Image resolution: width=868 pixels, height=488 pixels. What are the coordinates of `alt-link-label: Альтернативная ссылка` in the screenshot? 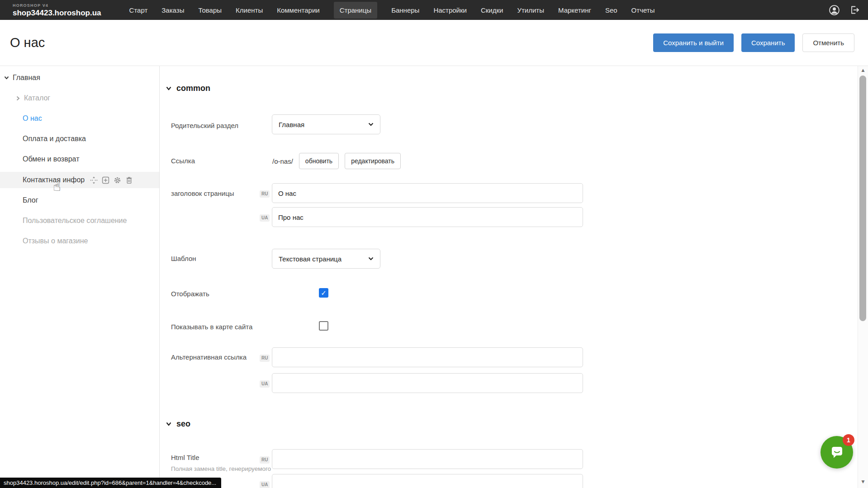 It's located at (209, 357).